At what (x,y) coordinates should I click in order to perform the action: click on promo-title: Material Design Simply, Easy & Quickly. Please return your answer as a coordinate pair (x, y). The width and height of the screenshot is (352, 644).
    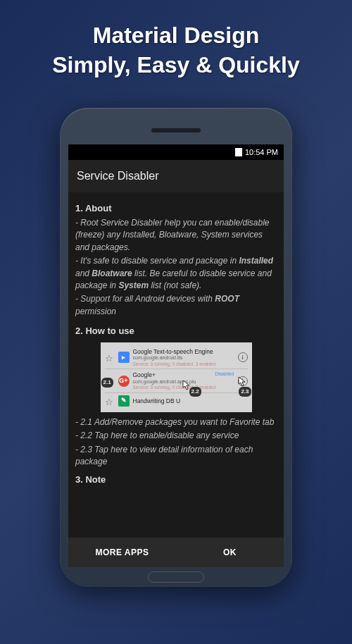
    Looking at the image, I should click on (176, 51).